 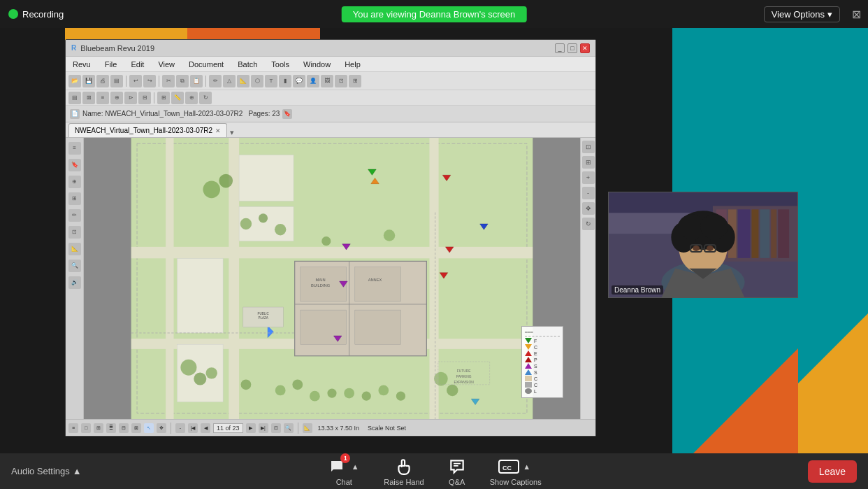 I want to click on chat-icon: 1, so click(x=337, y=467).